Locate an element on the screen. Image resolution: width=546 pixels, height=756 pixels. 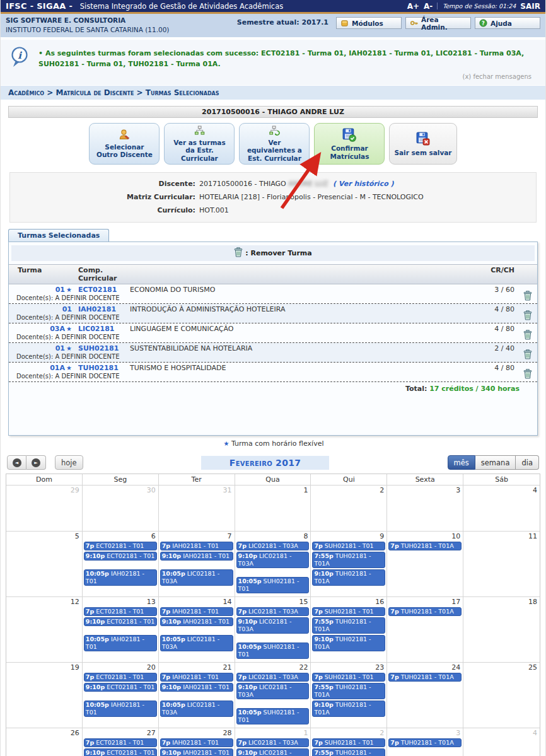
tree-icon is located at coordinates (199, 132).